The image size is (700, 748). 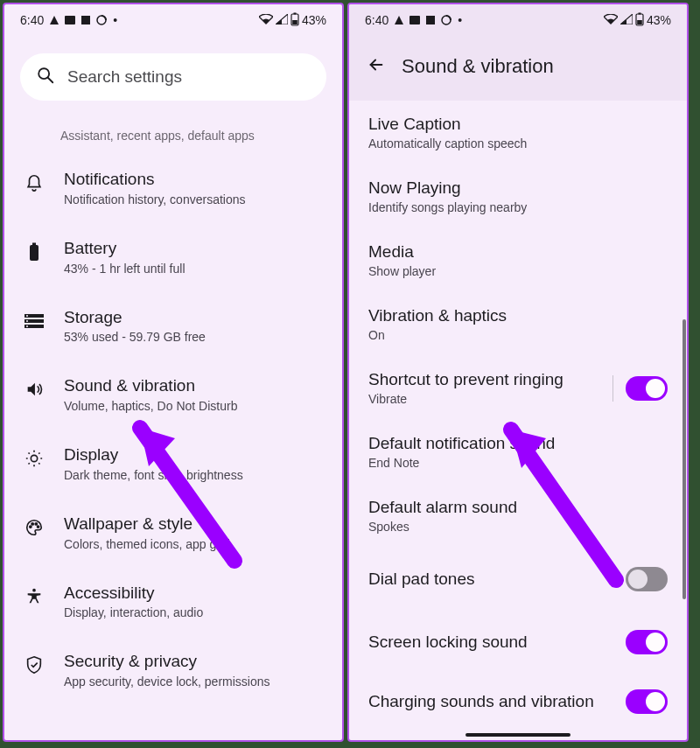 What do you see at coordinates (173, 532) in the screenshot?
I see `settings-item-wallpaper: Wallpaper & style Colors, themed icons, …` at bounding box center [173, 532].